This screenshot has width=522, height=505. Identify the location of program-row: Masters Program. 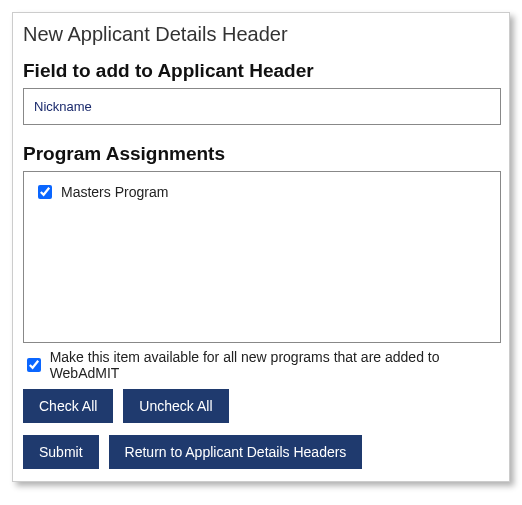
(262, 192).